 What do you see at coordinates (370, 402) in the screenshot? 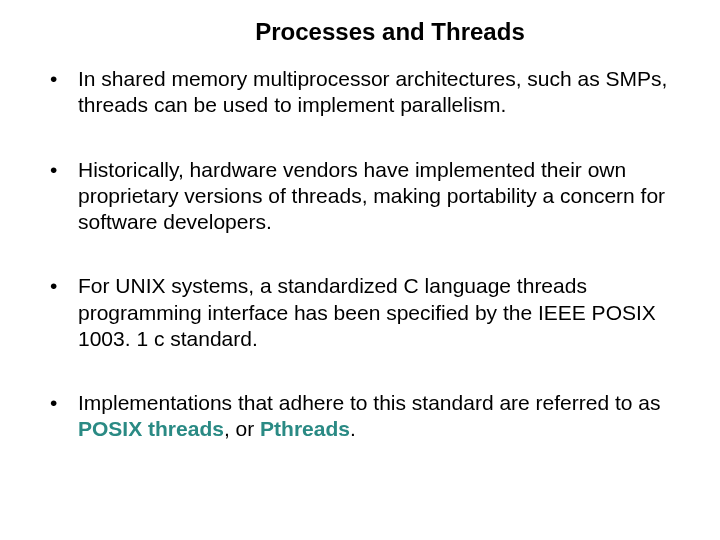
I see `bullet-text-prefix: Implementations that adhere to this stan…` at bounding box center [370, 402].